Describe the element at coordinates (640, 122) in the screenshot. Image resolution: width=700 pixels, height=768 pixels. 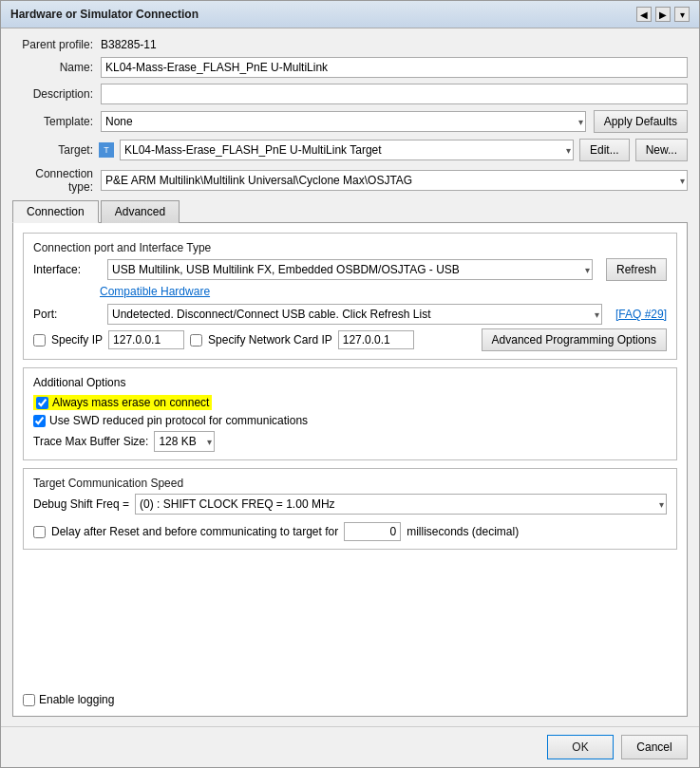
I see `apply-defaults-button: Apply Defaults` at that location.